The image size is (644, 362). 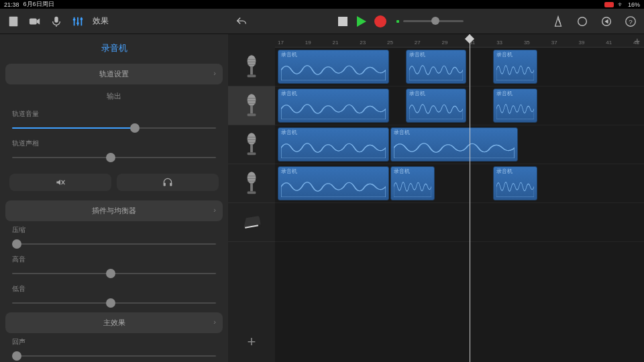 What do you see at coordinates (343, 21) in the screenshot?
I see `stop-button` at bounding box center [343, 21].